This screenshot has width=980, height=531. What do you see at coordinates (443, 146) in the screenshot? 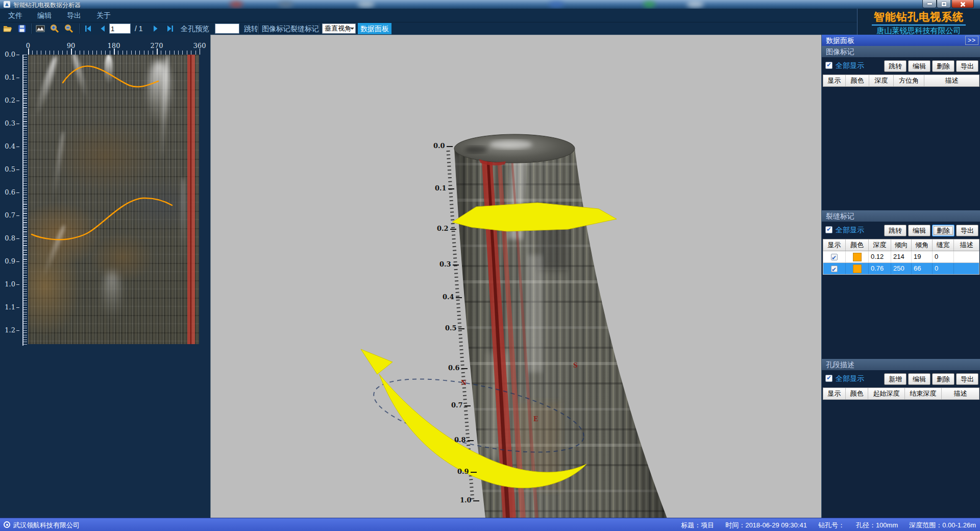
I see `depth-3d-label: 0.0` at bounding box center [443, 146].